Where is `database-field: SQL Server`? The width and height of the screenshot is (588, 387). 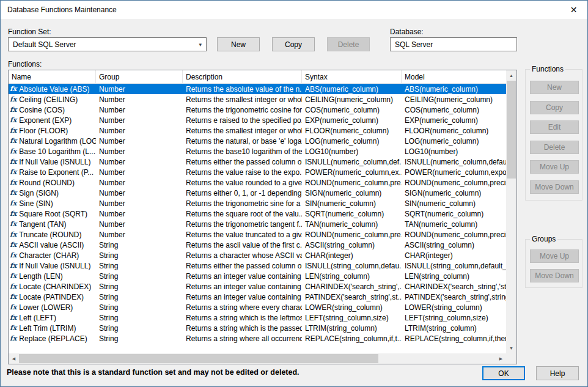
database-field: SQL Server is located at coordinates (454, 44).